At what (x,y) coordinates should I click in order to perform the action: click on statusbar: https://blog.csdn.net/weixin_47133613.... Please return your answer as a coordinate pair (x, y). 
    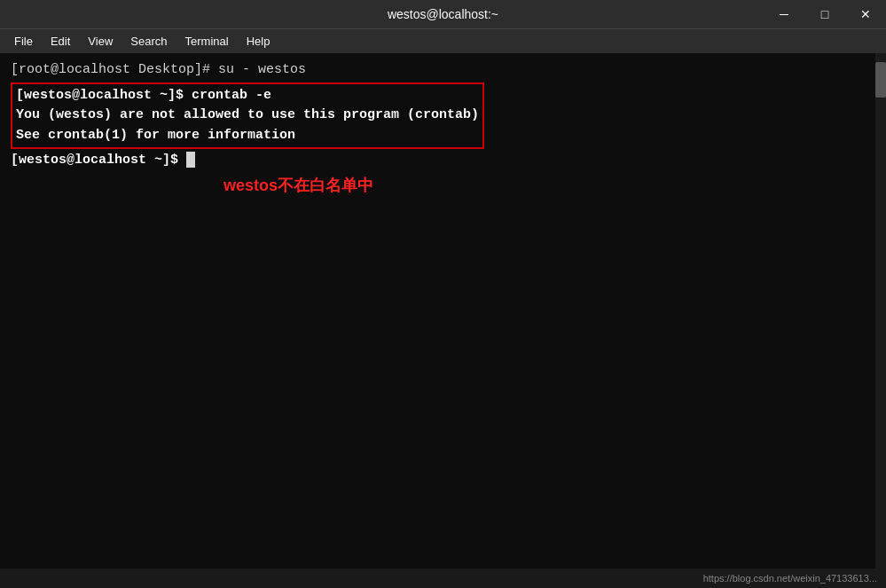
    Looking at the image, I should click on (443, 578).